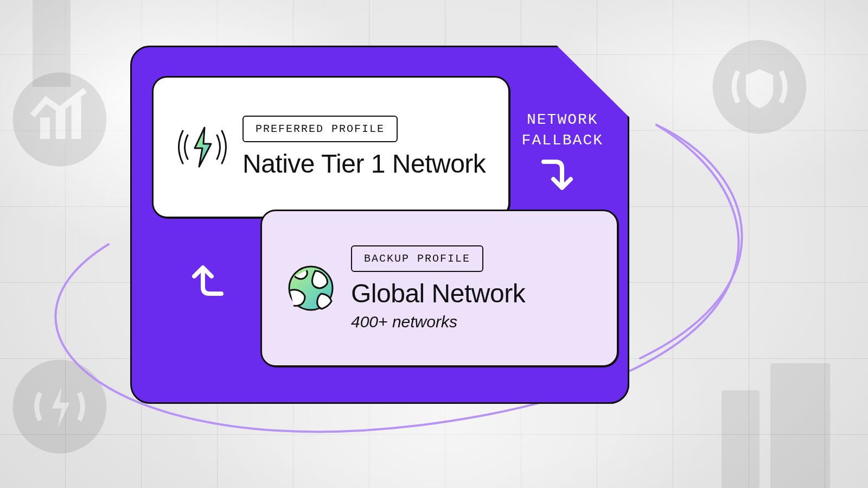 The width and height of the screenshot is (868, 488). I want to click on preferred-chip: PREFERRED PROFILE, so click(320, 129).